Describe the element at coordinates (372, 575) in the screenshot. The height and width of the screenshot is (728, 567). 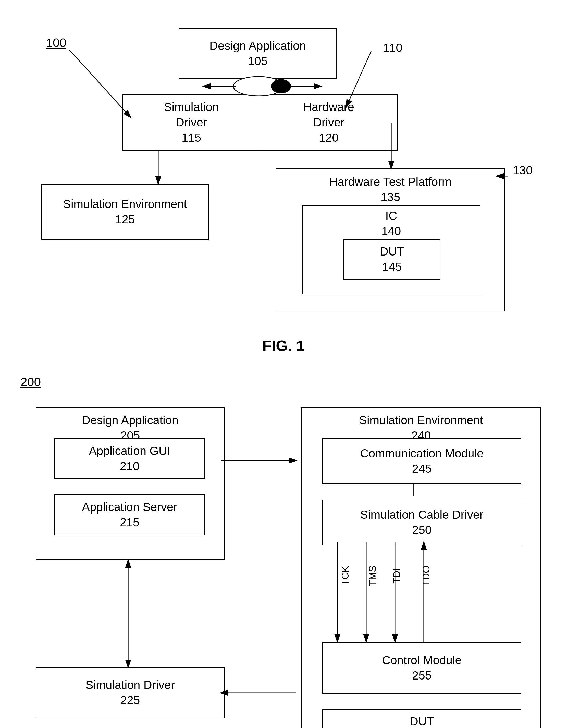
I see `signal-tms: TMS` at that location.